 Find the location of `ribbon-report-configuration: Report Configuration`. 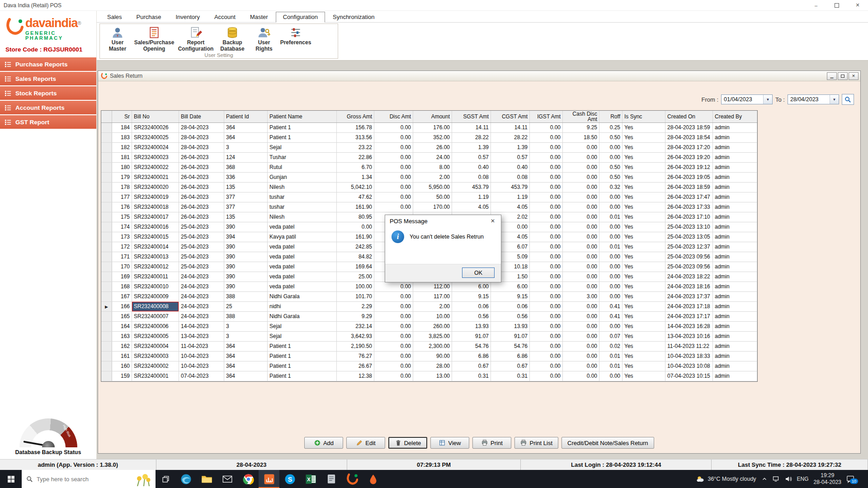

ribbon-report-configuration: Report Configuration is located at coordinates (196, 39).